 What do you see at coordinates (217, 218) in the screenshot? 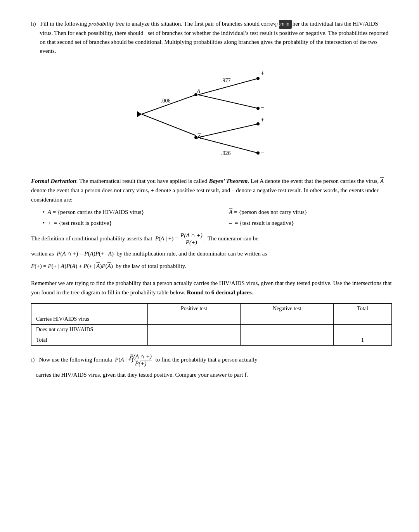
I see `bullet-list-container: • A = {person carries the HIV/AIDS virus…` at bounding box center [217, 218].